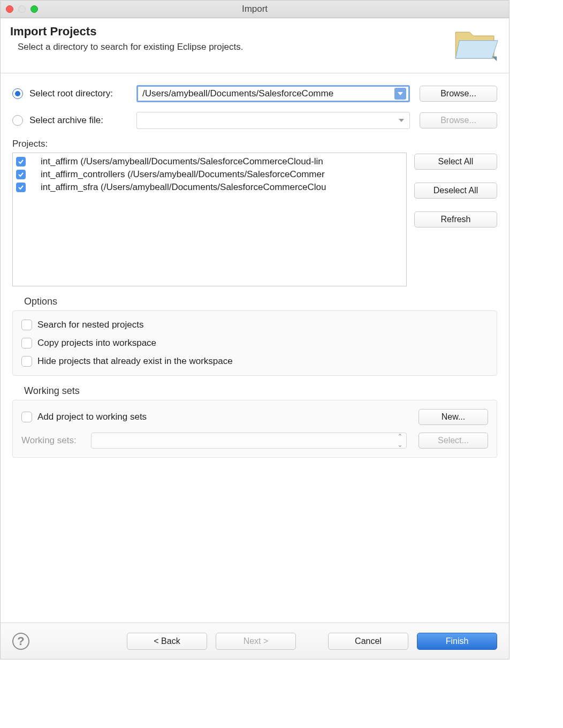 This screenshot has width=563, height=728. What do you see at coordinates (183, 175) in the screenshot?
I see `project-name: int_affirm_controllers (/Users/amybeall/…` at bounding box center [183, 175].